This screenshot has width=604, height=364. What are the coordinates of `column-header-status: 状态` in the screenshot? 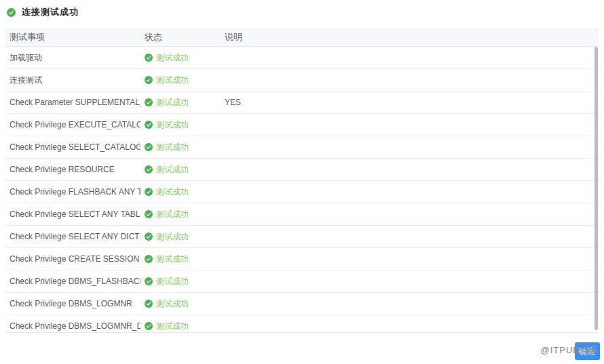 It's located at (181, 37).